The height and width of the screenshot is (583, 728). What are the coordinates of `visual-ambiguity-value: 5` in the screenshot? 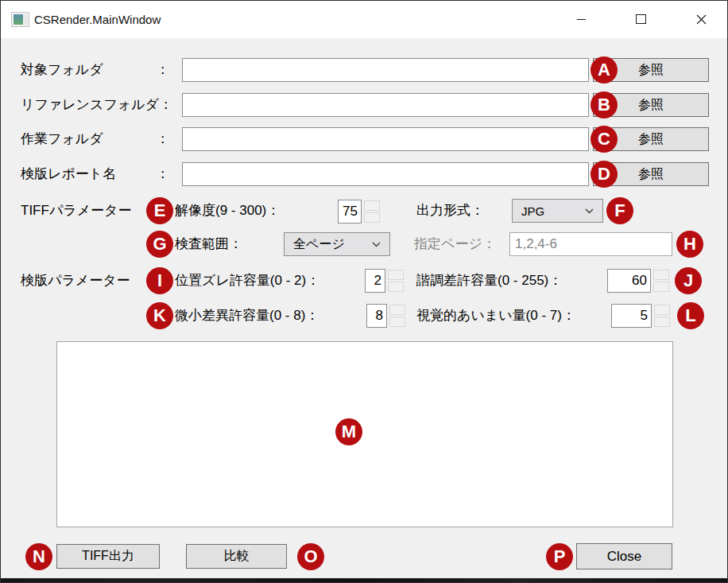 It's located at (631, 316).